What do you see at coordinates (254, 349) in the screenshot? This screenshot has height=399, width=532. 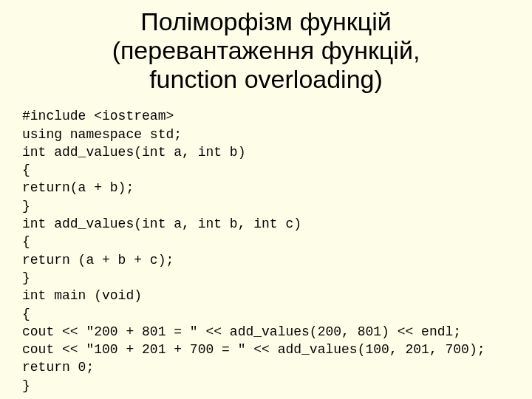 I see `code-line: cout << "100 + 201 + 700 = " << add_valu…` at bounding box center [254, 349].